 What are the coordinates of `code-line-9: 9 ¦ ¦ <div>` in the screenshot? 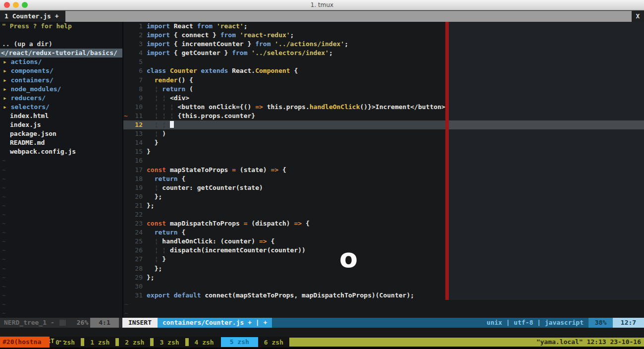 It's located at (383, 98).